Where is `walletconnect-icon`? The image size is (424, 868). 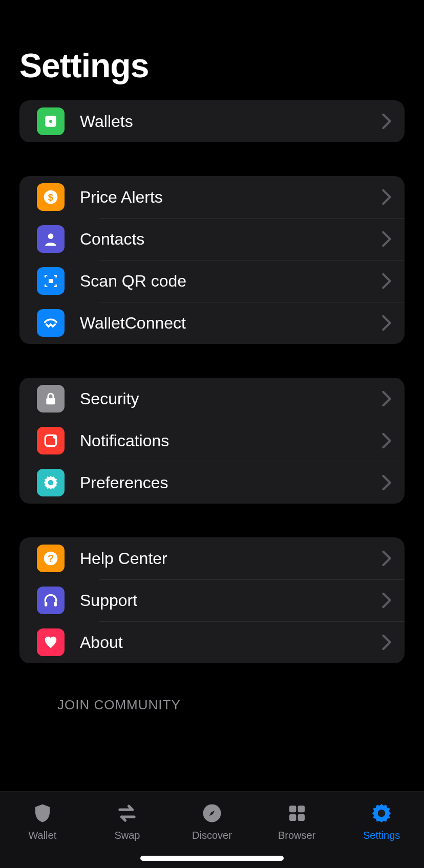 walletconnect-icon is located at coordinates (51, 323).